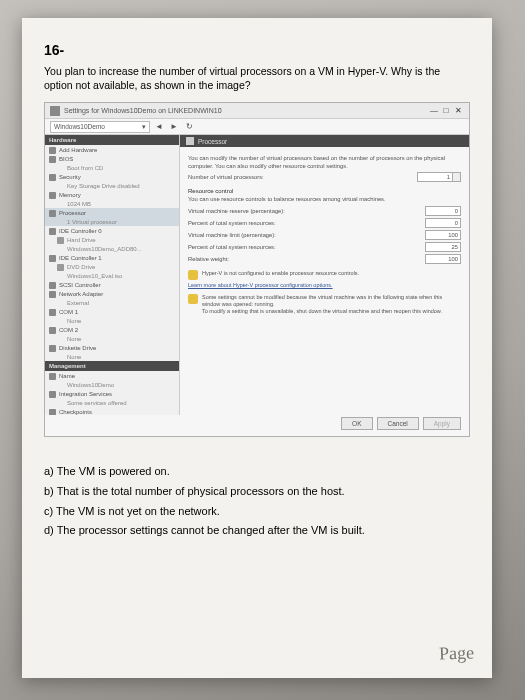 This screenshot has height=700, width=525. I want to click on weight-input: 100, so click(443, 259).